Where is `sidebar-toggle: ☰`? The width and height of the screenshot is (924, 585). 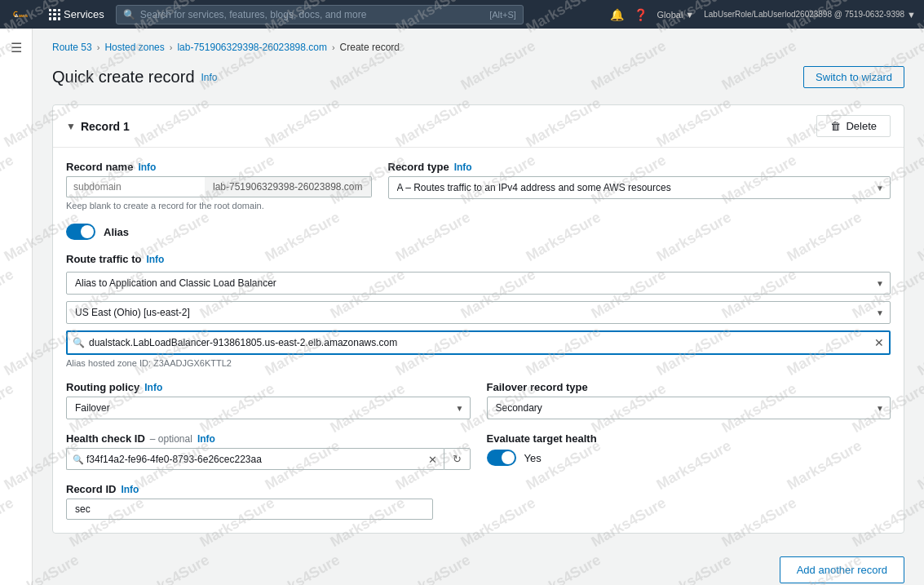 sidebar-toggle: ☰ is located at coordinates (16, 307).